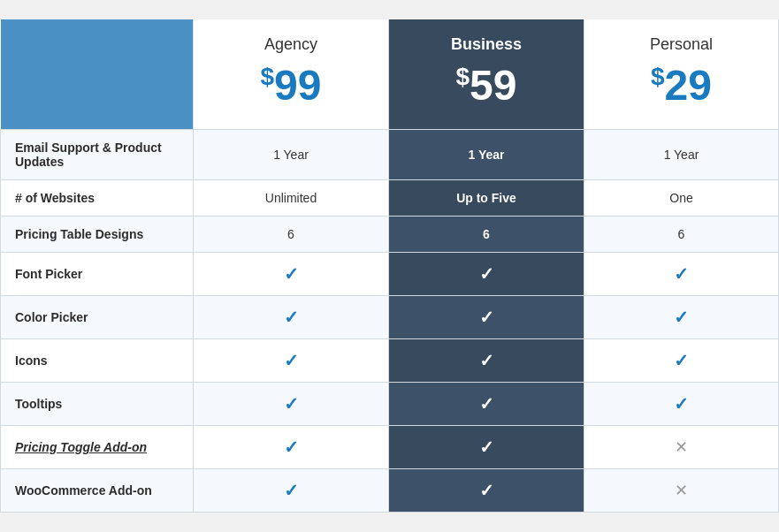  Describe the element at coordinates (681, 44) in the screenshot. I see `personal-plan-name: Personal` at that location.